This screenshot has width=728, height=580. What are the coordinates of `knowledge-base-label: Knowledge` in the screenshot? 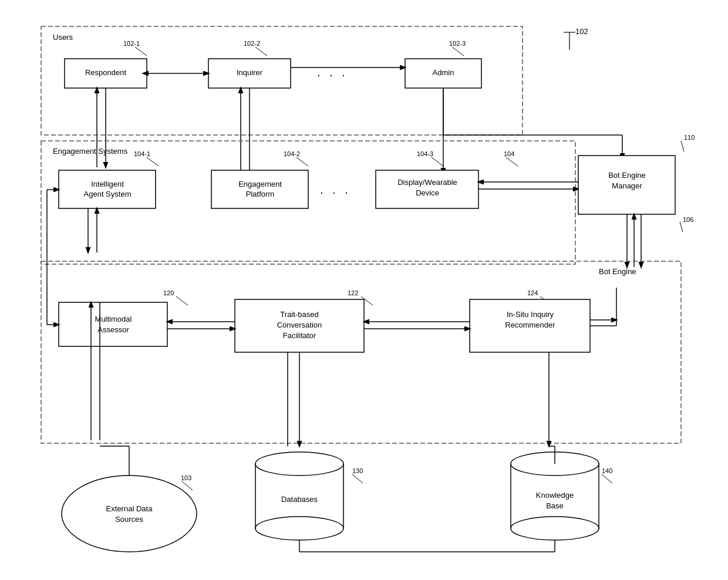 It's located at (555, 495).